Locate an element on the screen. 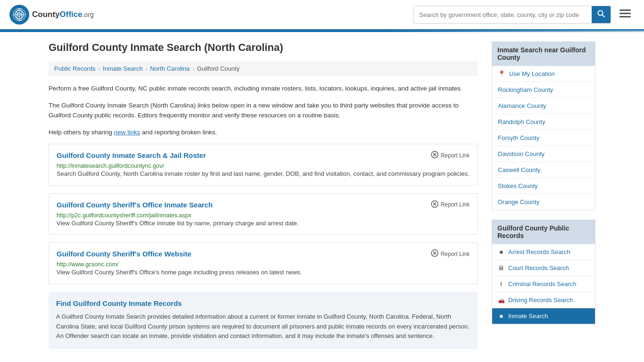 The width and height of the screenshot is (644, 362). sidebar-item-rockingham: Rockingham County is located at coordinates (544, 90).